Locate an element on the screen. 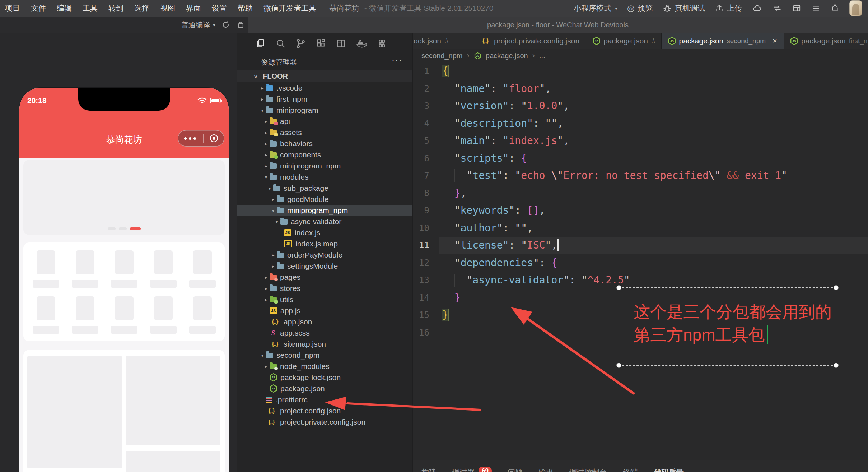 This screenshot has height=472, width=868. tree-item-sub-package: ▾sub_package is located at coordinates (325, 188).